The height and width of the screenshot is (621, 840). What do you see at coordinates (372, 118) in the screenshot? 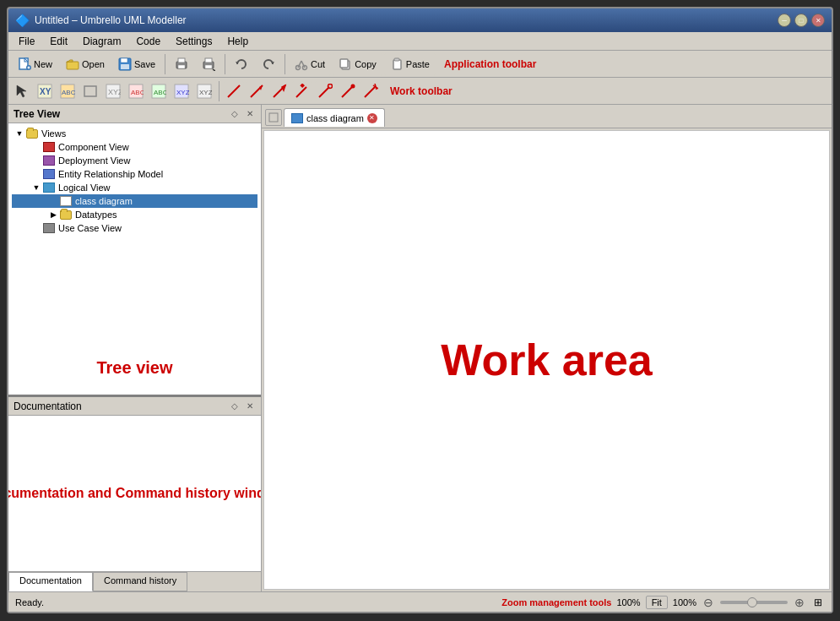
I see `close-tab-btn: ✕` at bounding box center [372, 118].